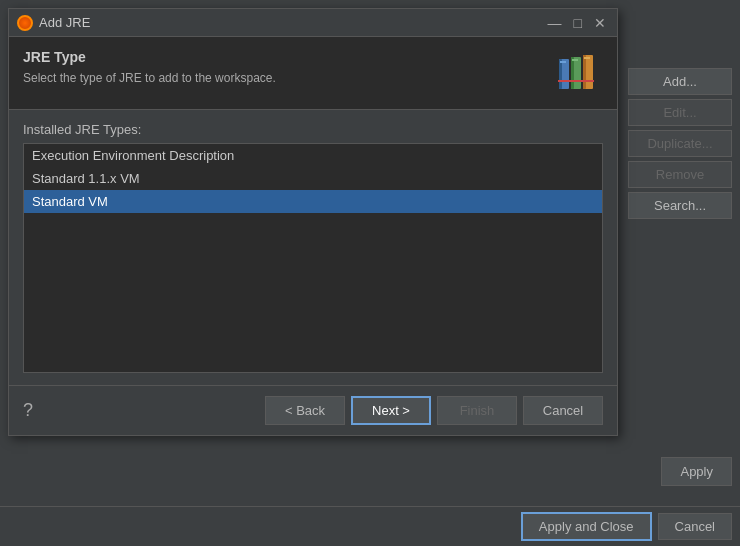 This screenshot has height=546, width=740. Describe the element at coordinates (695, 526) in the screenshot. I see `bottom-cancel-button: Cancel` at that location.